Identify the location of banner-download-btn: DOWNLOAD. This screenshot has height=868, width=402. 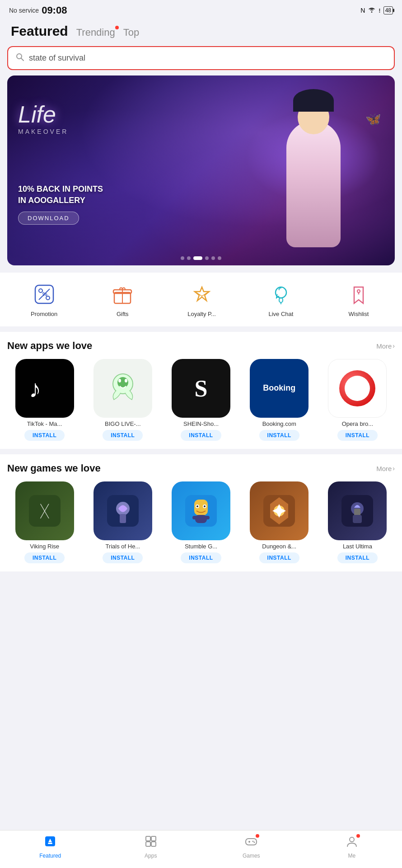
(49, 218).